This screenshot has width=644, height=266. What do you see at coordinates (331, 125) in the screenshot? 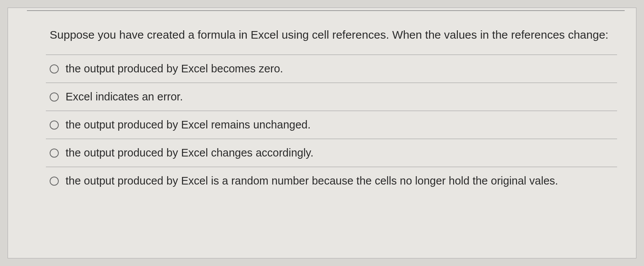
I see `option-row: the output produced by Excel remains unc…` at bounding box center [331, 125].